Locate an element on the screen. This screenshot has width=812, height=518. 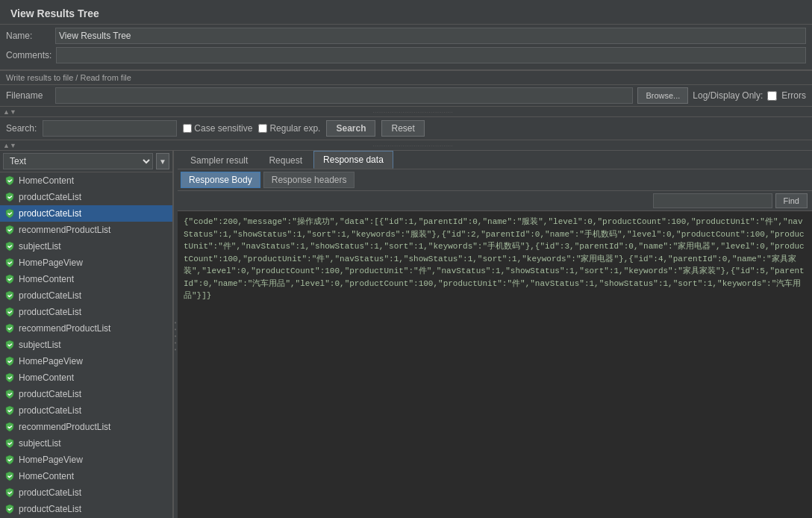
write-results-section: Write results to file / Read from file F… is located at coordinates (406, 88).